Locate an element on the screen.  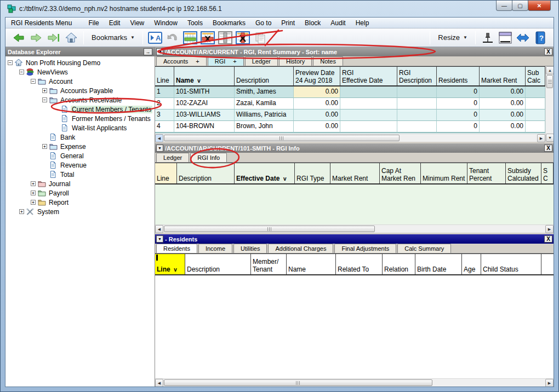
tab-income: Income is located at coordinates (215, 249).